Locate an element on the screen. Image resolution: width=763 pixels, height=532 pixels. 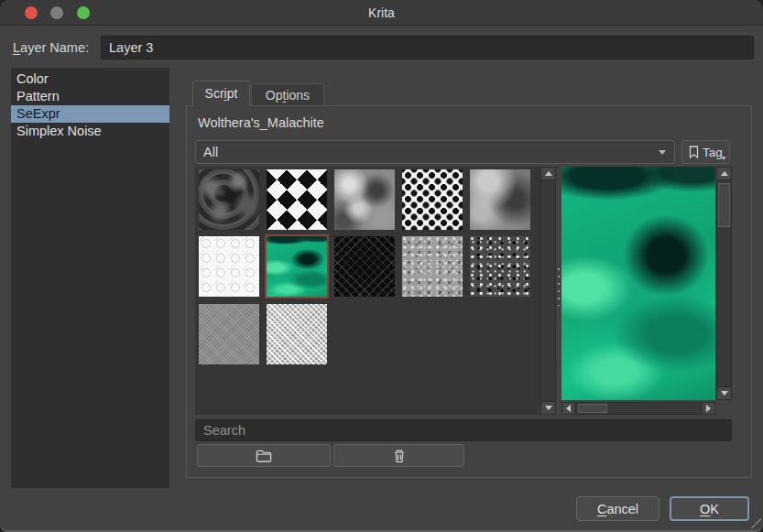
grid-scroll-down-button is located at coordinates (548, 407).